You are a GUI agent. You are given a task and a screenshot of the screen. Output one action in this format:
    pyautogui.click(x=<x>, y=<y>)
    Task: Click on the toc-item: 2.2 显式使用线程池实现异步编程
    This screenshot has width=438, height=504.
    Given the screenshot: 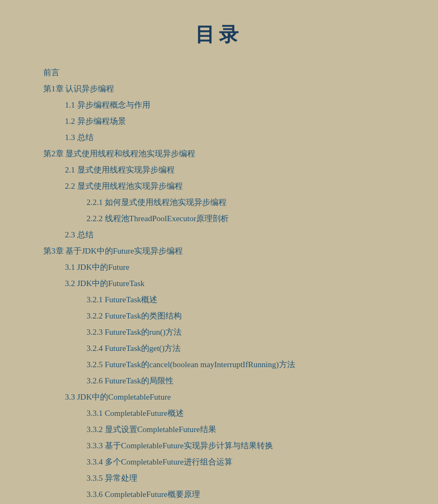 What is the action you would take?
    pyautogui.click(x=219, y=186)
    